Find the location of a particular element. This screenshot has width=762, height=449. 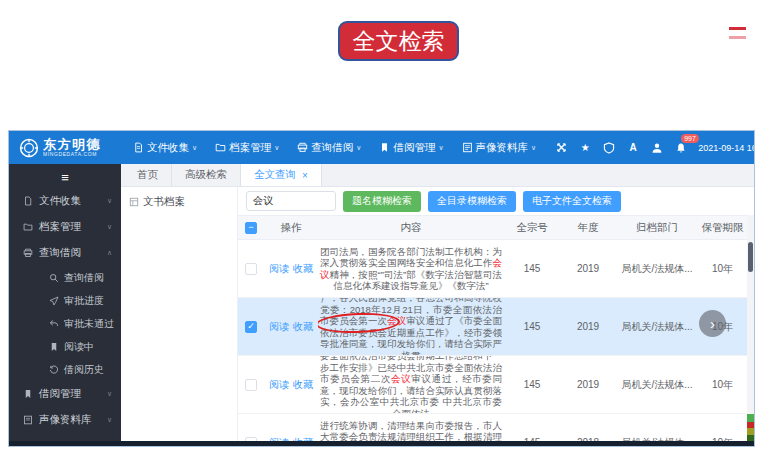

shield-icon is located at coordinates (609, 148).